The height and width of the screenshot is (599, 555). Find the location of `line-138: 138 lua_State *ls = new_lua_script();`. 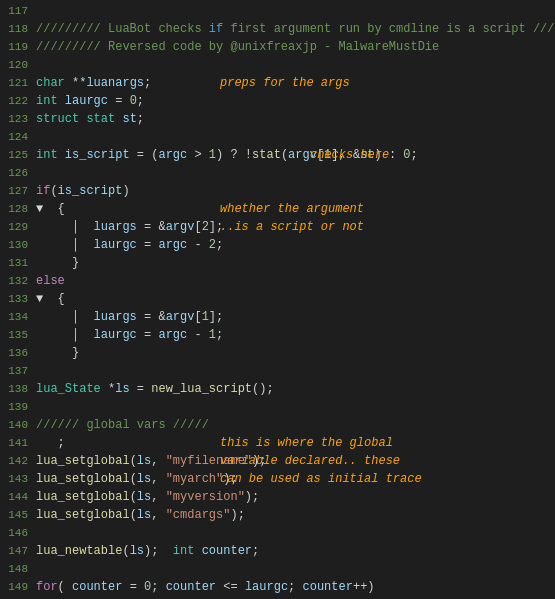

line-138: 138 lua_State *ls = new_lua_script(); is located at coordinates (278, 391).